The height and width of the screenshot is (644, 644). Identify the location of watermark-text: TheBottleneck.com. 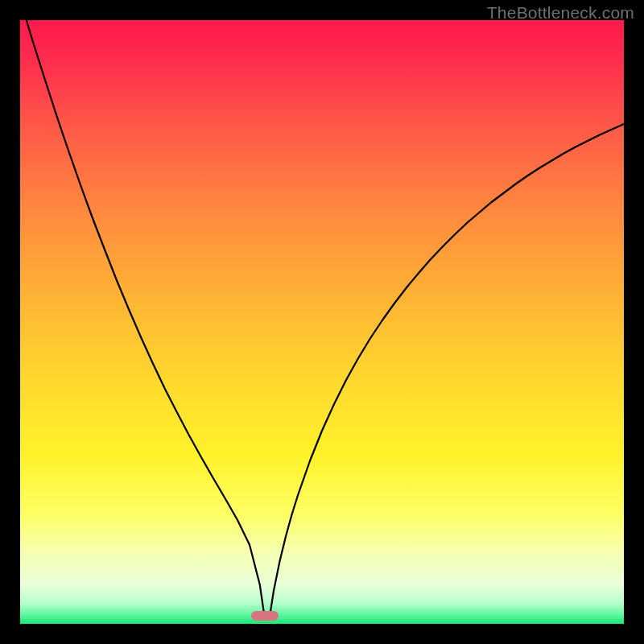
(560, 13).